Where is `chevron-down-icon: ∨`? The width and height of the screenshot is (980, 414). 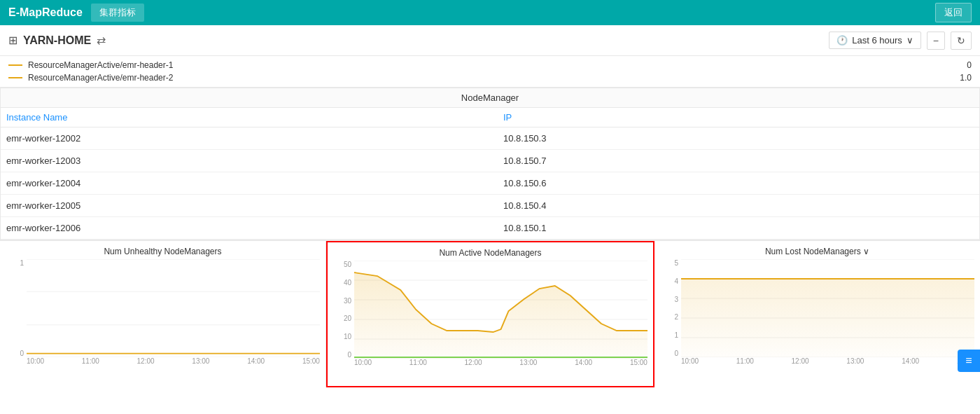
chevron-down-icon: ∨ is located at coordinates (910, 41).